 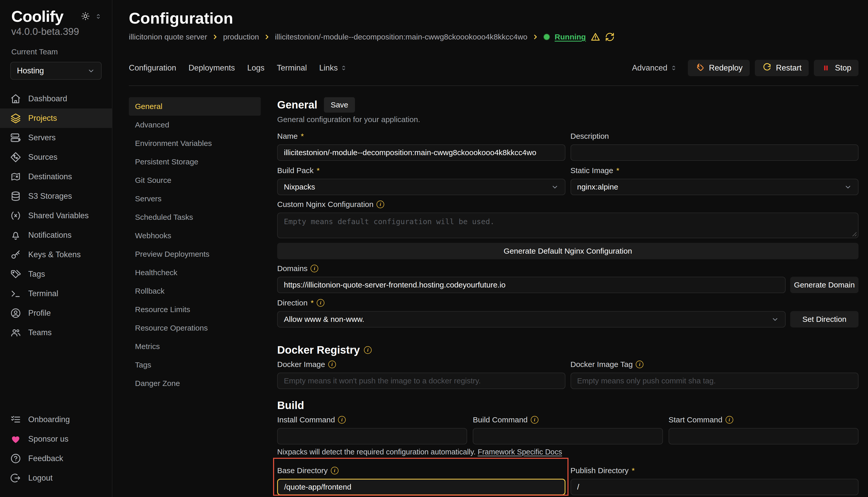 I want to click on status-dot, so click(x=547, y=37).